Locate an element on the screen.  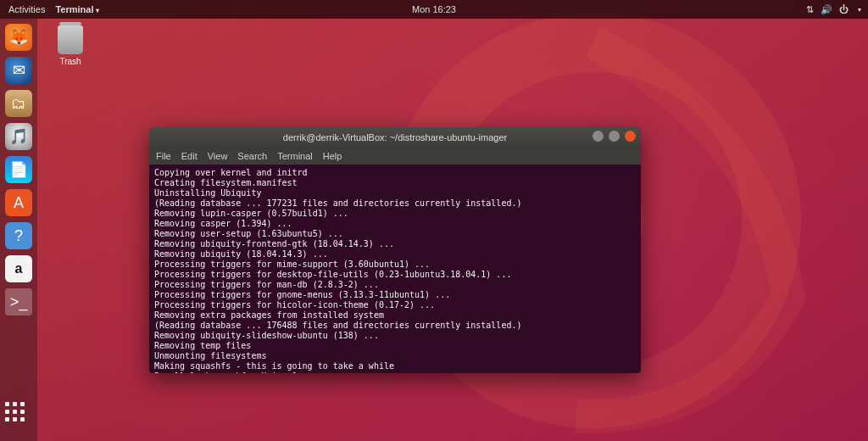
power-icon: ⏻ is located at coordinates (844, 9).